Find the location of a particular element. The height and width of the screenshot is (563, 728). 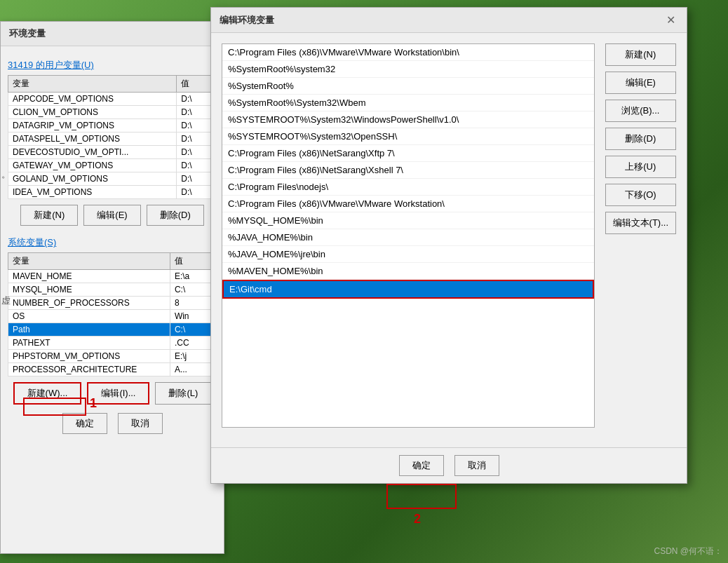

dialog-footer: 确定 取消 is located at coordinates (449, 466).